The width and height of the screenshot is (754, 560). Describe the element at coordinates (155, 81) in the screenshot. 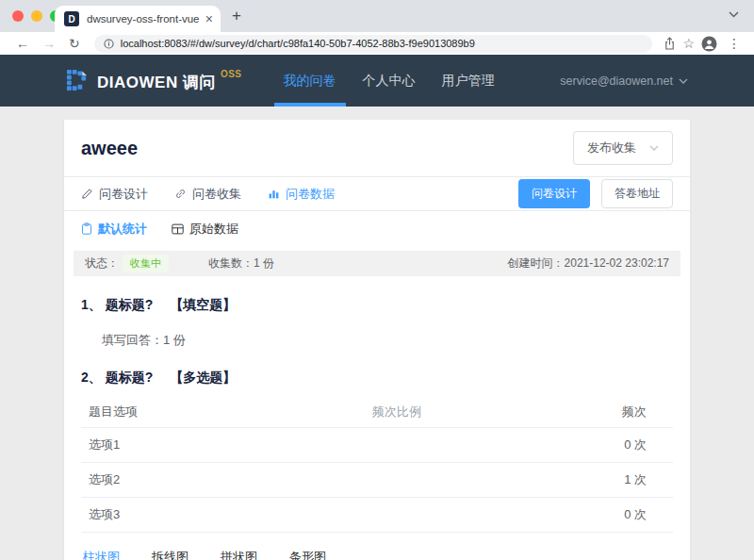

I see `brand: DIAOWEN 调问 OSS` at that location.